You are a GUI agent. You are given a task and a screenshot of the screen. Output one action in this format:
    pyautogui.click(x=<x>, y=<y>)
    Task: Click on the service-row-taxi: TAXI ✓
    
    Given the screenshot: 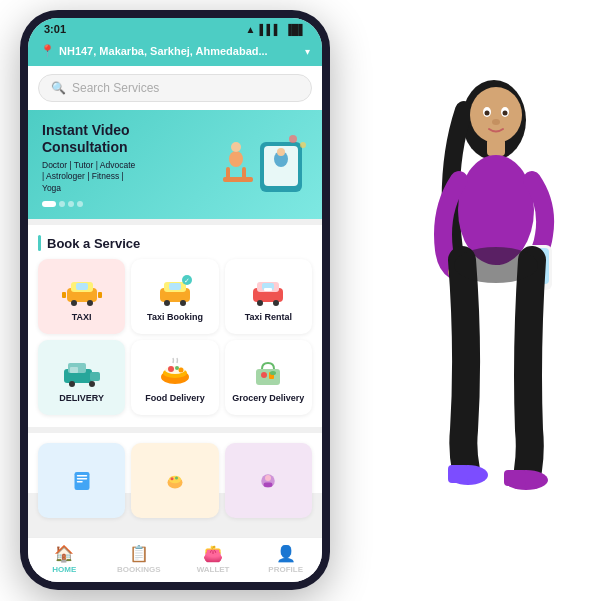 What is the action you would take?
    pyautogui.click(x=175, y=296)
    